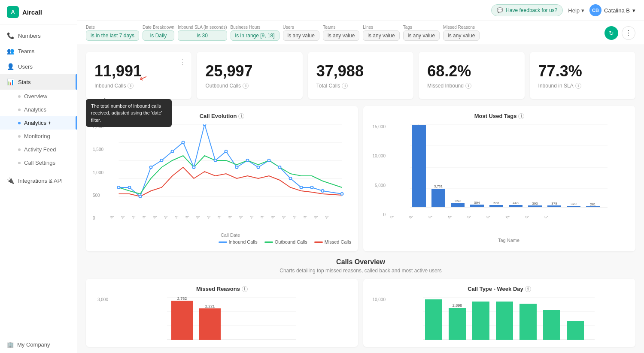 Image resolution: width=644 pixels, height=353 pixels. What do you see at coordinates (513, 217) in the screenshot?
I see `tag-label: BDR_LVM` at bounding box center [513, 217].